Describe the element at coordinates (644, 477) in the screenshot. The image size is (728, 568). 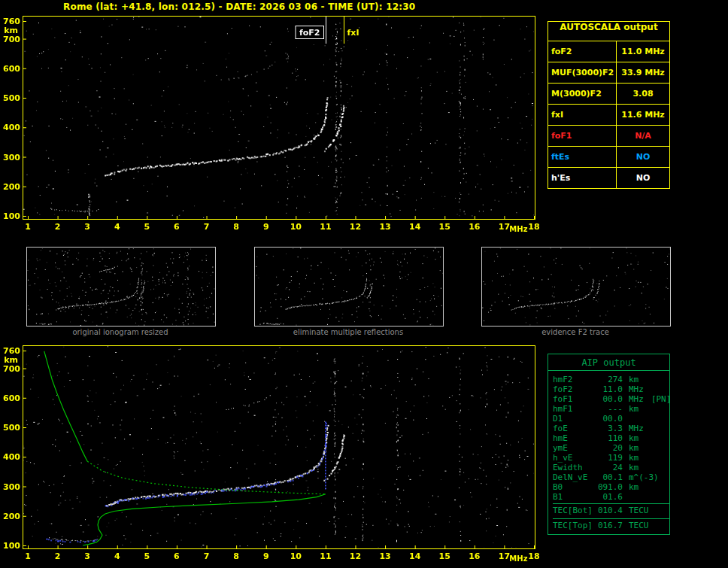
I see `aip-u-deln-ve: m^(-3)` at that location.